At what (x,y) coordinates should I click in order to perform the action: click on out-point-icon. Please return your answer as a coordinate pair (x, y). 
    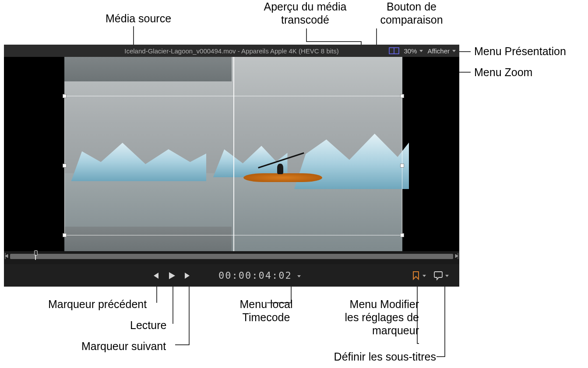
    Looking at the image, I should click on (457, 256).